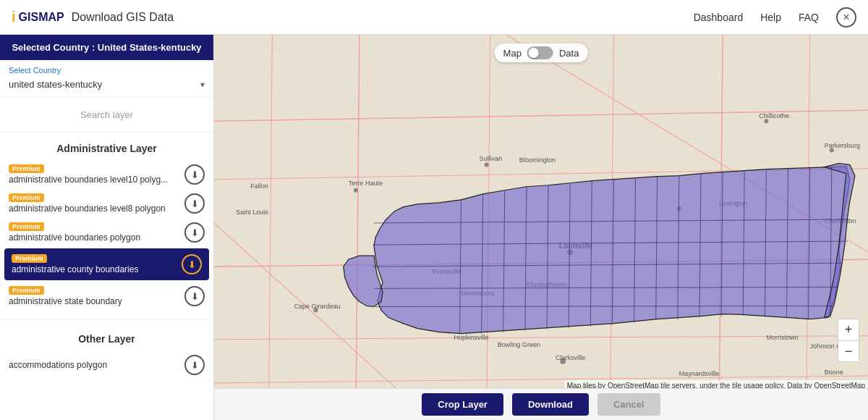 This screenshot has width=868, height=420. Describe the element at coordinates (447, 272) in the screenshot. I see `svg-text: Evansville` at that location.